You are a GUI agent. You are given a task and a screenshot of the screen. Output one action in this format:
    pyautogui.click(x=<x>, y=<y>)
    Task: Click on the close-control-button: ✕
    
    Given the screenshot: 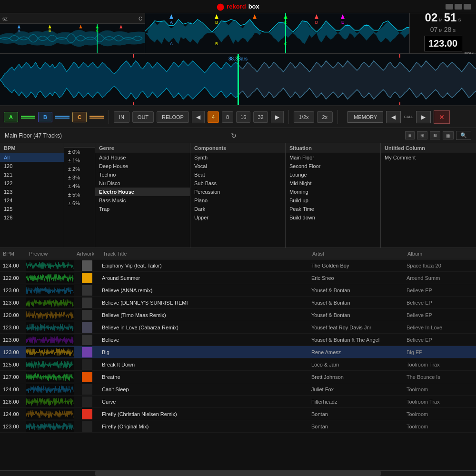 What is the action you would take?
    pyautogui.click(x=442, y=117)
    